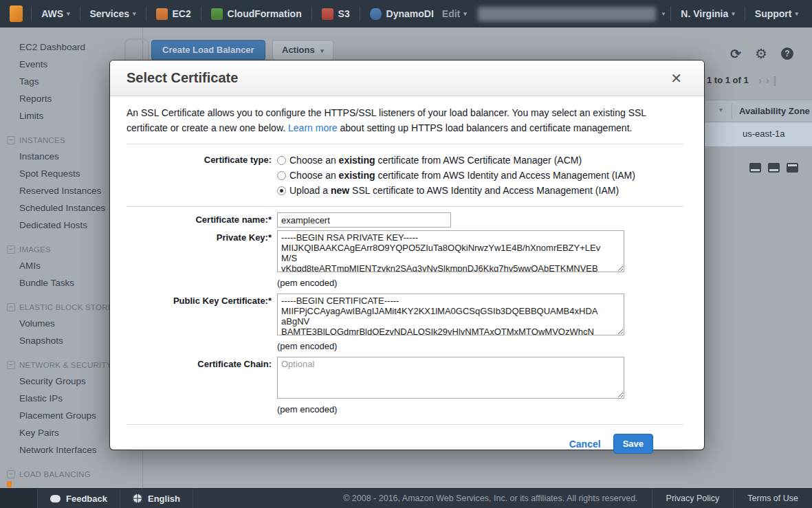 The width and height of the screenshot is (812, 508). What do you see at coordinates (256, 14) in the screenshot?
I see `nav-shortcut-cloudformation: CloudFormation` at bounding box center [256, 14].